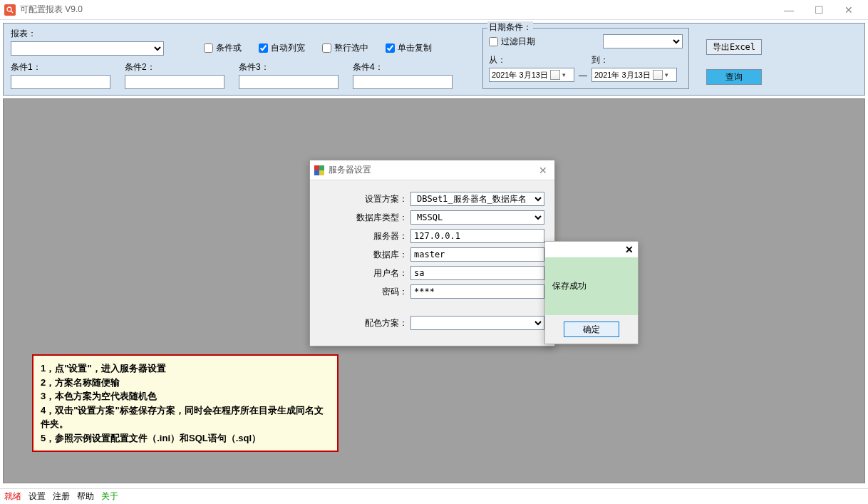 This screenshot has width=868, height=504. I want to click on cond3-input, so click(289, 82).